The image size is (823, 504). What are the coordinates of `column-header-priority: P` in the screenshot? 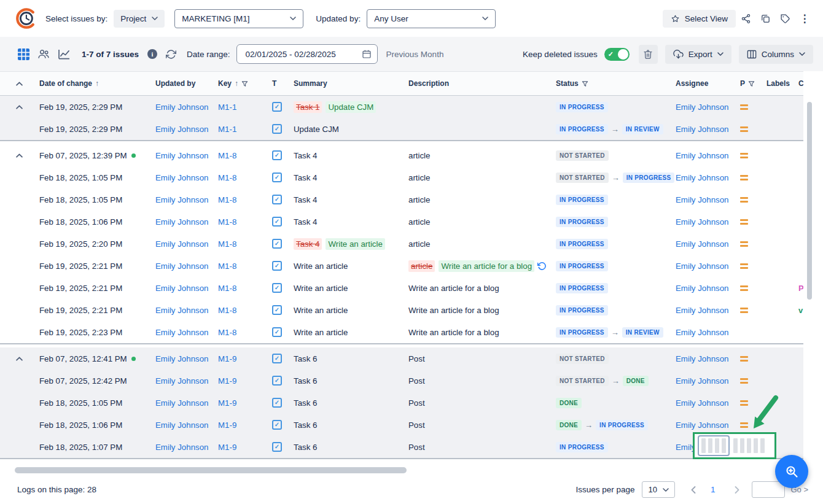 It's located at (753, 83).